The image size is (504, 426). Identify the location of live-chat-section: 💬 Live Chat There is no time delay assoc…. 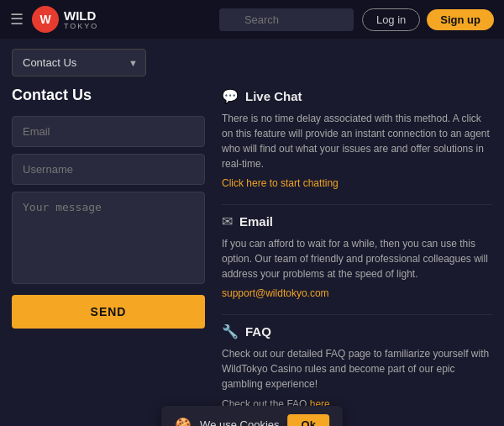
(357, 139).